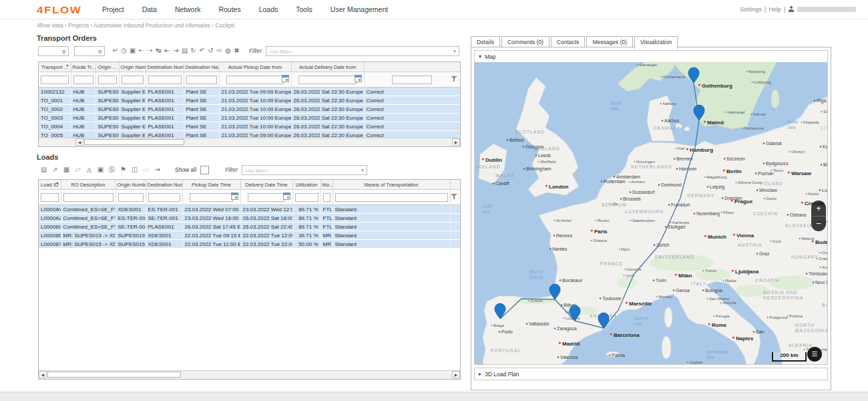 This screenshot has width=868, height=401. Describe the element at coordinates (135, 170) in the screenshot. I see `report-icon: ◫` at that location.